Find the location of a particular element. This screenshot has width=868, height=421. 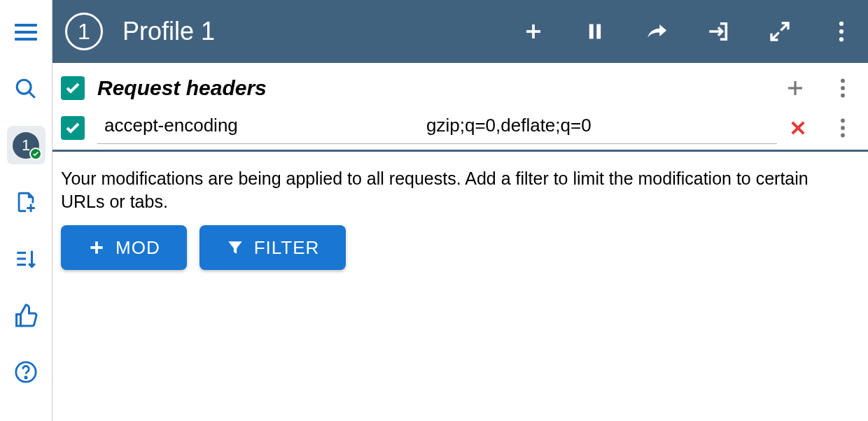

sidebar-help-button is located at coordinates (27, 372).